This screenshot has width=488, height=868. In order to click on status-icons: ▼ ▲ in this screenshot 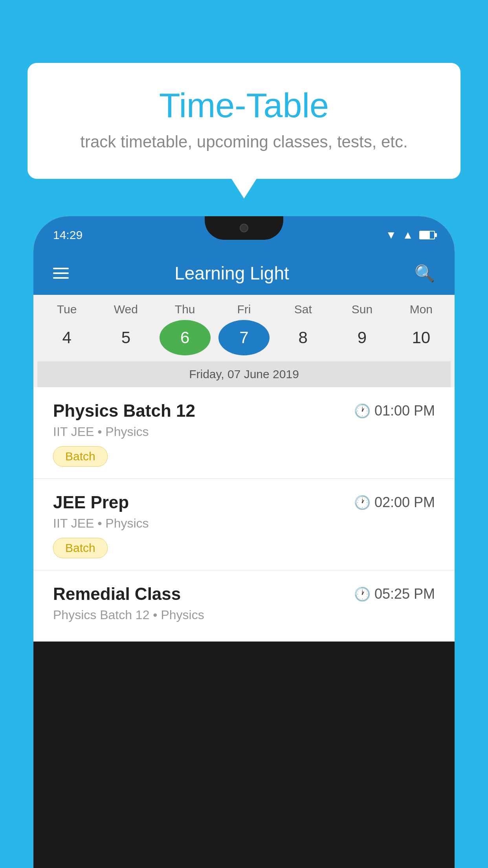, I will do `click(410, 234)`.